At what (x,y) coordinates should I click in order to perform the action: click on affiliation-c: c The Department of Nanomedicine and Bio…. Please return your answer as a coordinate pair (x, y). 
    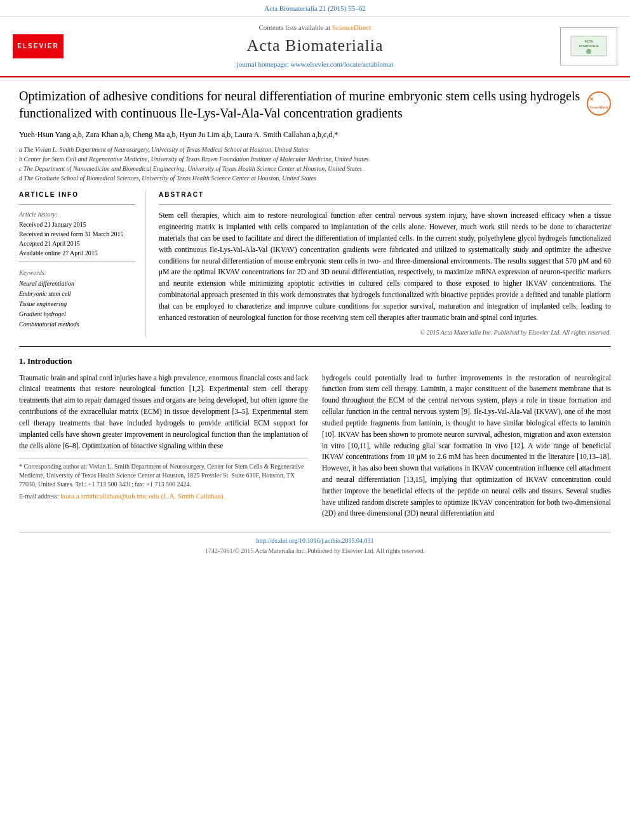
    Looking at the image, I should click on (315, 169).